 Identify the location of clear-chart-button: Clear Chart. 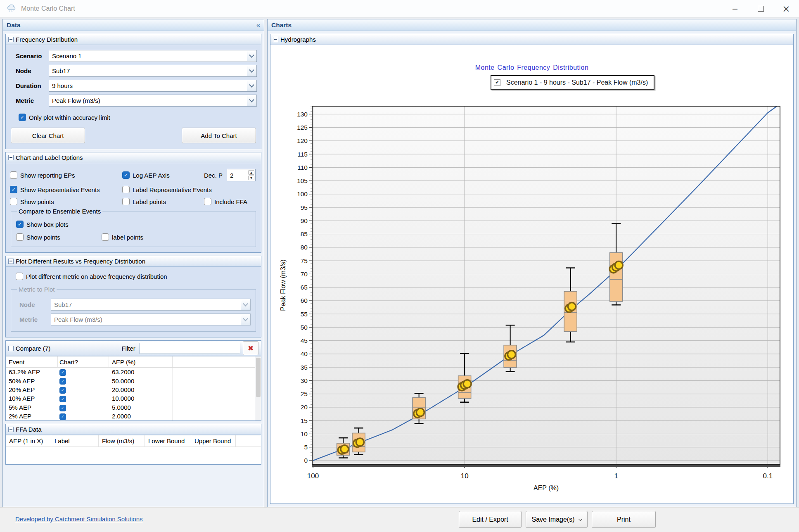
(48, 135).